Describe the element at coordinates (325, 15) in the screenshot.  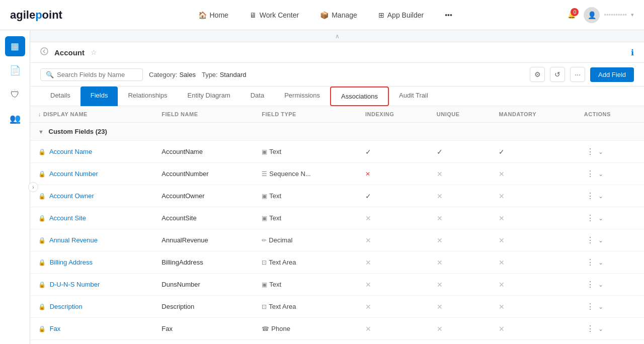
I see `nav-items: 🏠 Home 🖥 Work Center 📦 Manage ⊞ App Buil…` at that location.